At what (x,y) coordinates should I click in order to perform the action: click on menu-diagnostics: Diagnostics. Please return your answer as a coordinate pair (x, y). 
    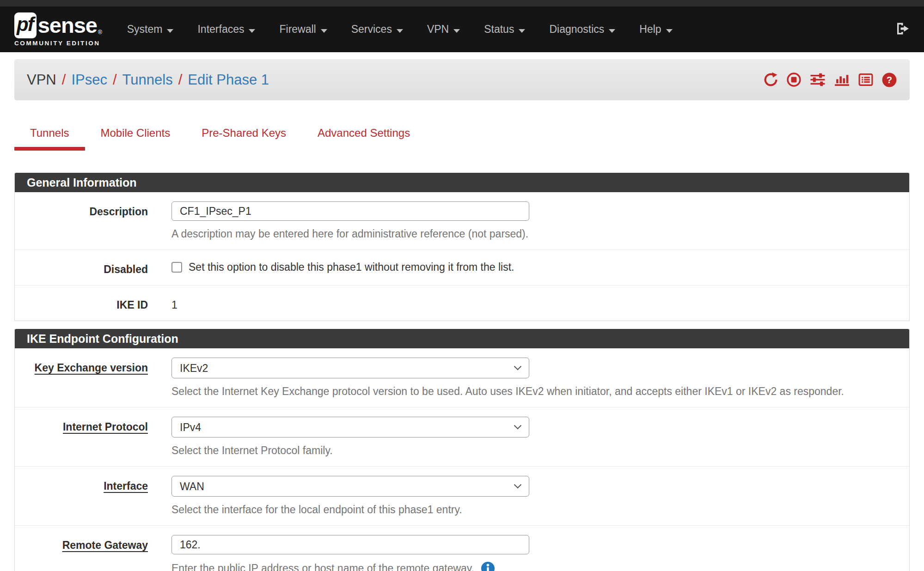
    Looking at the image, I should click on (582, 30).